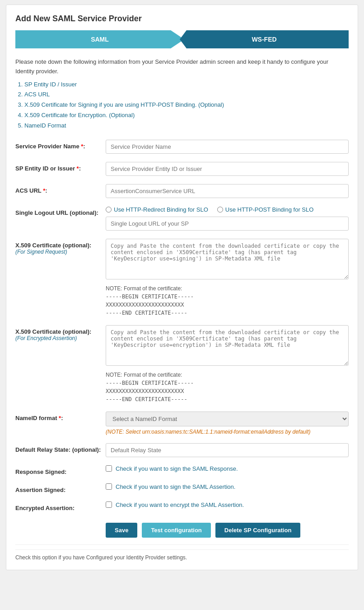 This screenshot has width=364, height=610. I want to click on response-signed-control: Check if you want to sign the SAML Respo…, so click(227, 468).